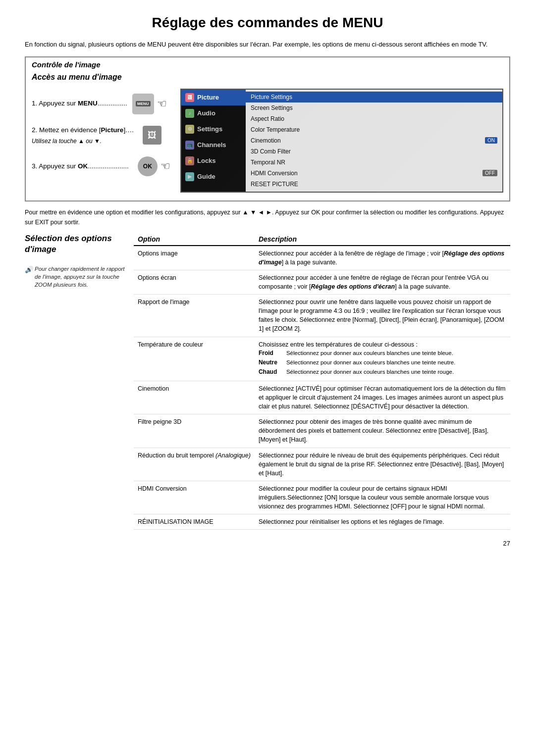 This screenshot has height=756, width=535. I want to click on table-row: RÉINITIALISATION IMAGE Sélectionnez pour…, so click(322, 522).